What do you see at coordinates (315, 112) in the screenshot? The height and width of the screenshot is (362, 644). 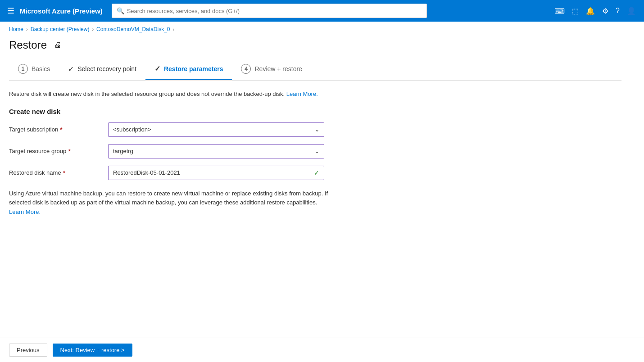 I see `section-title: Create new disk` at bounding box center [315, 112].